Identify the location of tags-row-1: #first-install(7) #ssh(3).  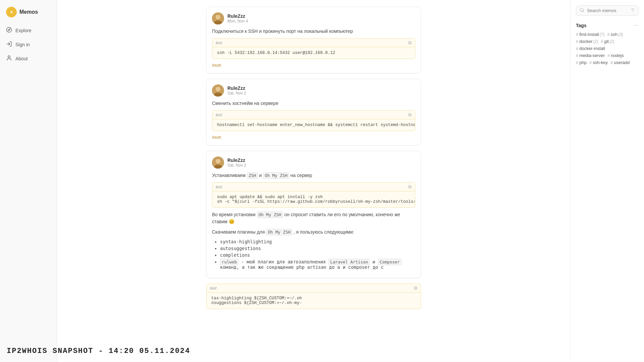
(607, 34).